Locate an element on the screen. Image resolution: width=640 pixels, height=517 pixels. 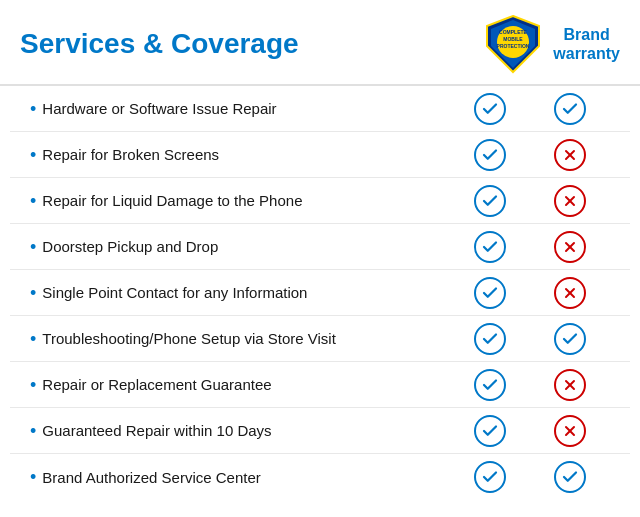
service-text: •Repair for Liquid Damage to the Phone is located at coordinates (240, 201).